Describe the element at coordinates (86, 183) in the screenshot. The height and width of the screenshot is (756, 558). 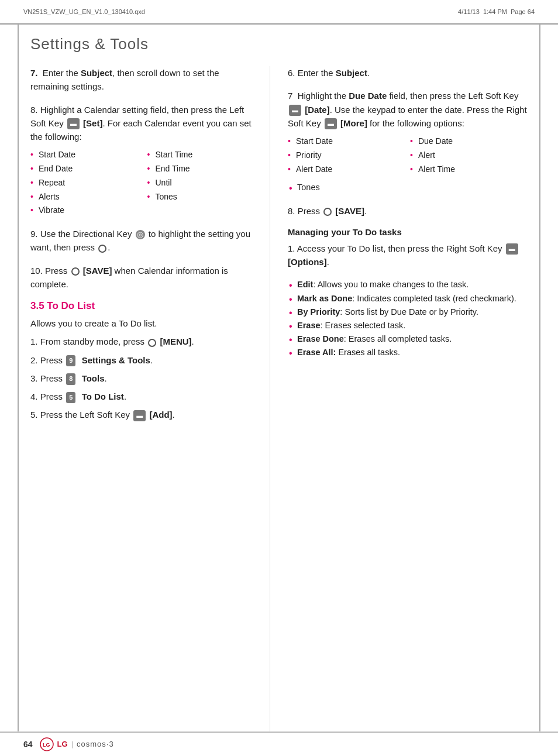
I see `bullet-repeat: Repeat` at that location.